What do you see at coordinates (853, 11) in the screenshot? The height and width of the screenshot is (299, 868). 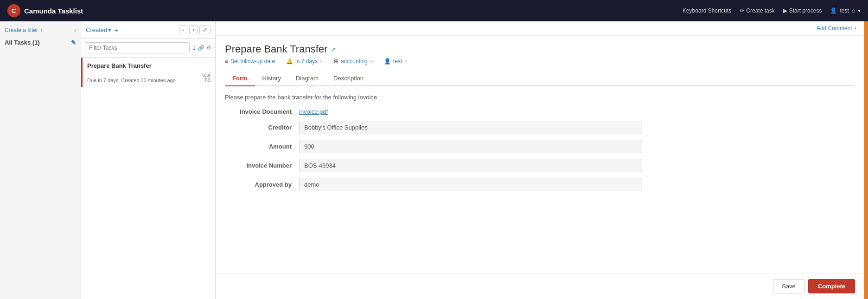 I see `home-icon: ⌂` at bounding box center [853, 11].